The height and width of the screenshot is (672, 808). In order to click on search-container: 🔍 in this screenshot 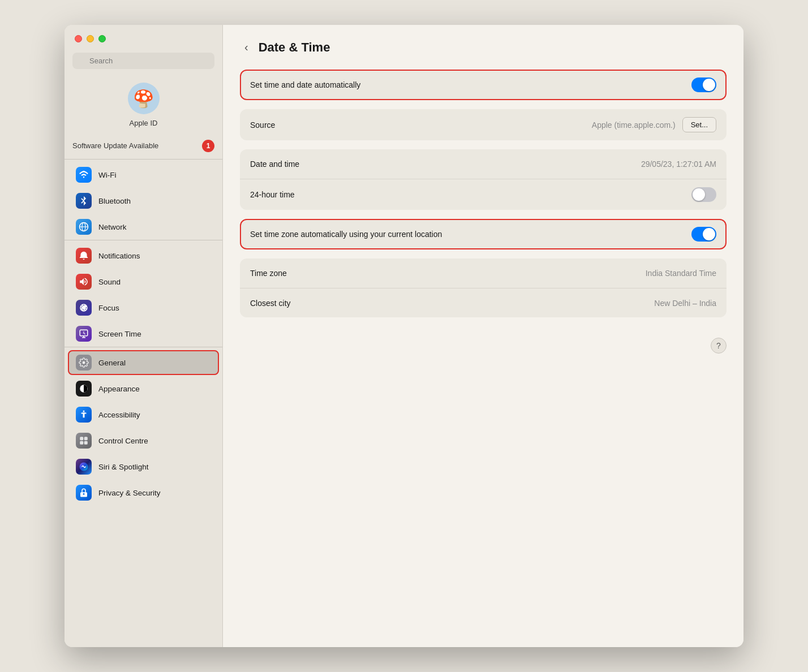, I will do `click(144, 62)`.